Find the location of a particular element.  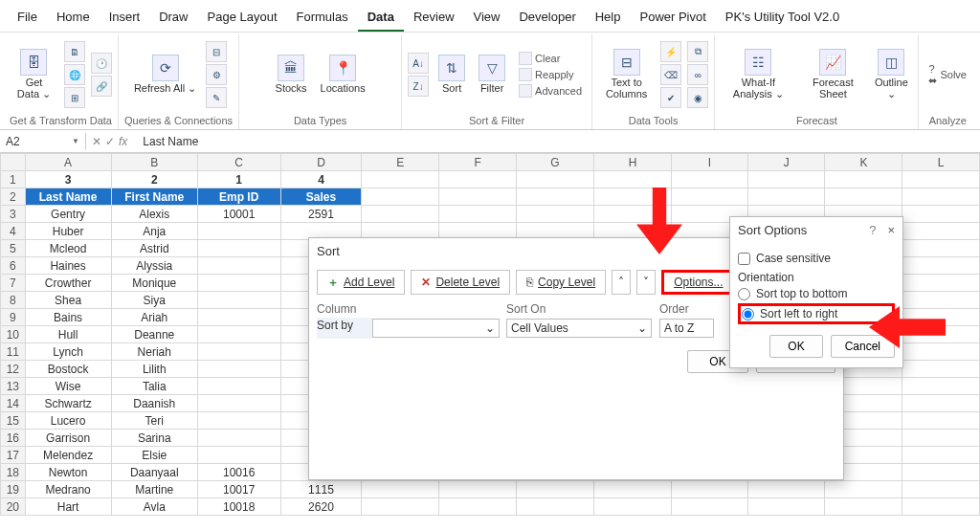

cell: First Name is located at coordinates (154, 197).